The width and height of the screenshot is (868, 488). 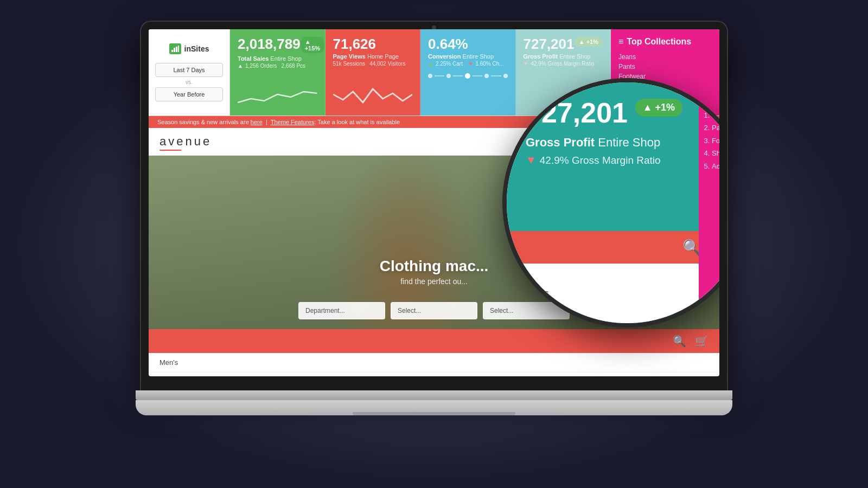 I want to click on store-subnav: Men's, so click(x=434, y=363).